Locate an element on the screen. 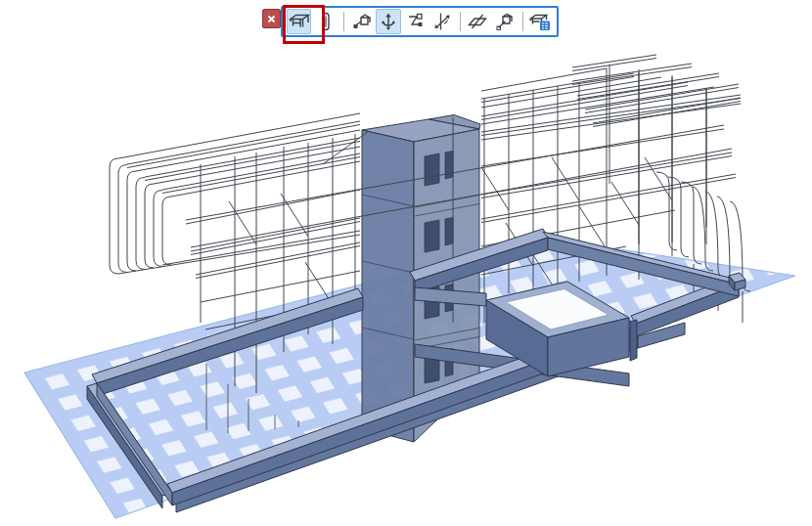 Image resolution: width=812 pixels, height=526 pixels. close-icon is located at coordinates (272, 20).